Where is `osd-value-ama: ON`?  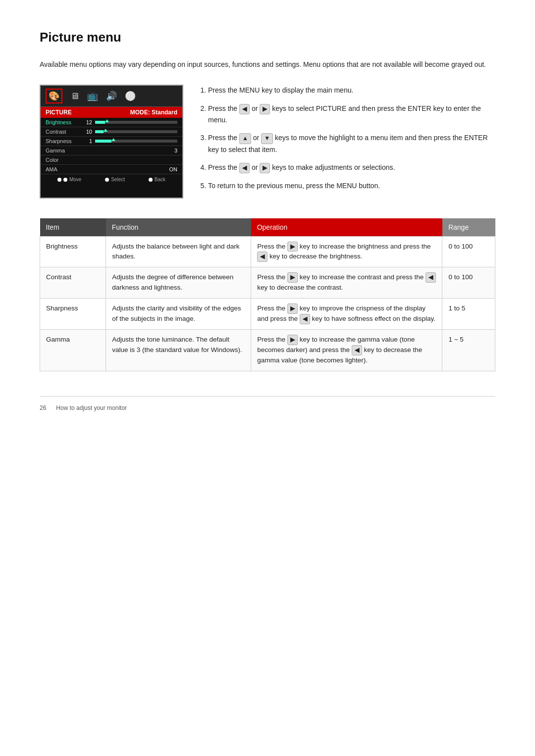
osd-value-ama: ON is located at coordinates (173, 169).